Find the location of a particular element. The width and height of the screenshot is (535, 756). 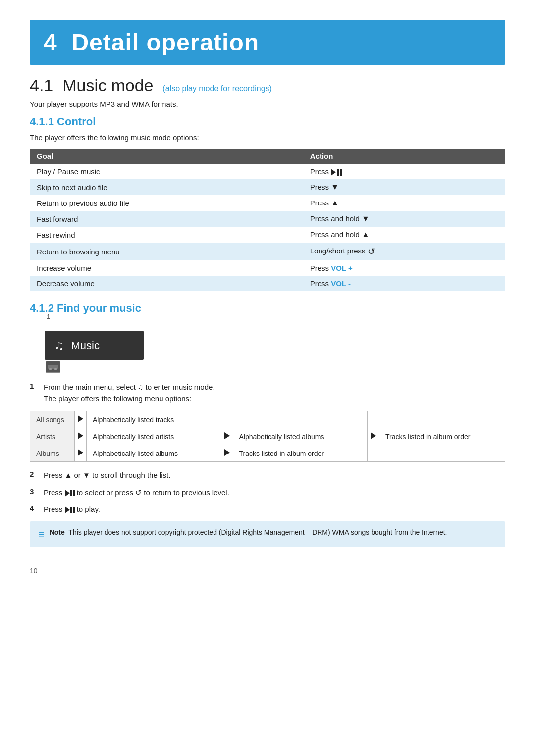

section-41-body: Your player supports MP3 and WMA formats… is located at coordinates (268, 104).